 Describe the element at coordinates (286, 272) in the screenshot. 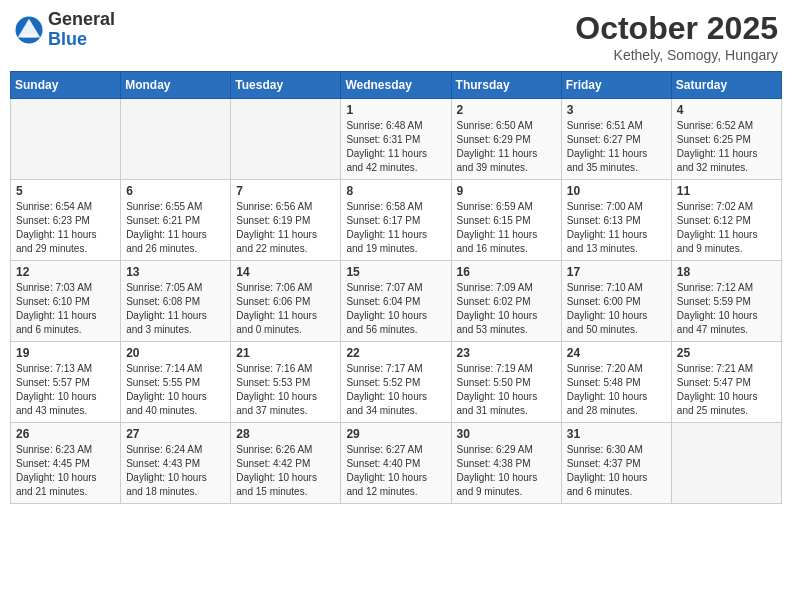

I see `day-number: 14` at that location.